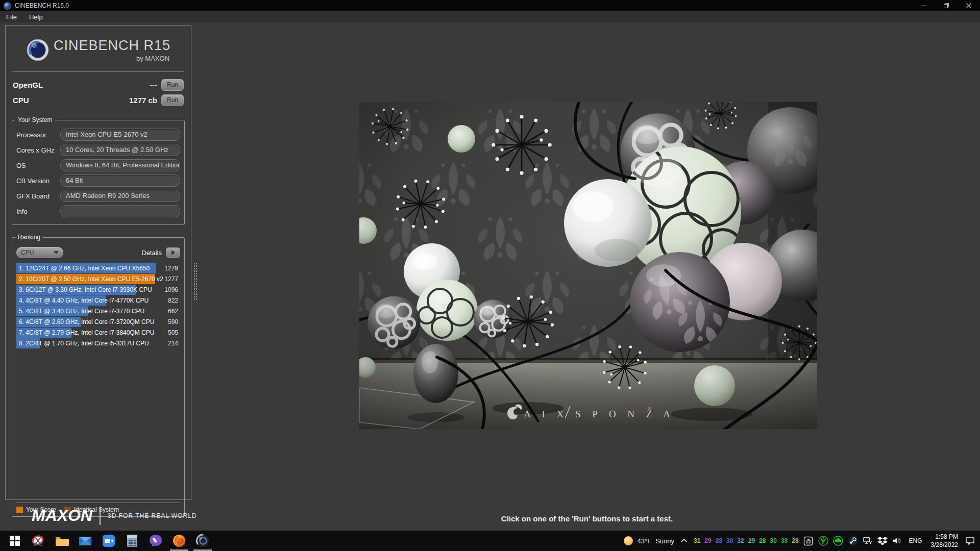 The image size is (980, 551). I want to click on ranking-score: 1279, so click(172, 268).